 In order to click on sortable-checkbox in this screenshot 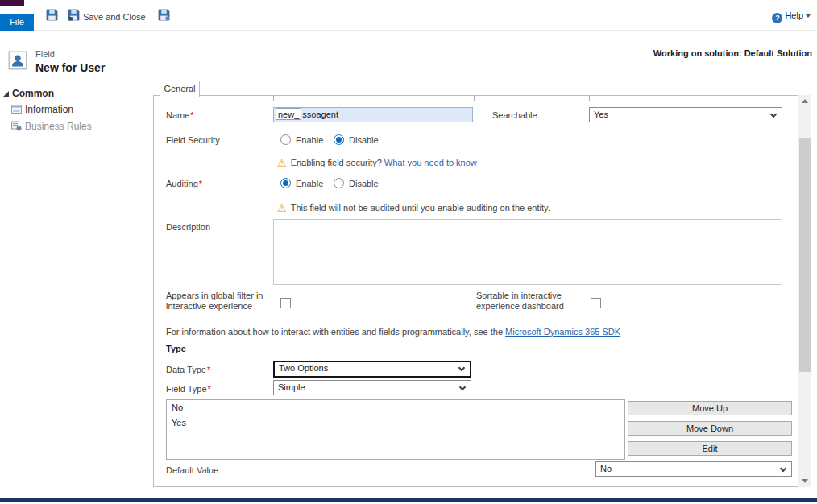, I will do `click(596, 303)`.